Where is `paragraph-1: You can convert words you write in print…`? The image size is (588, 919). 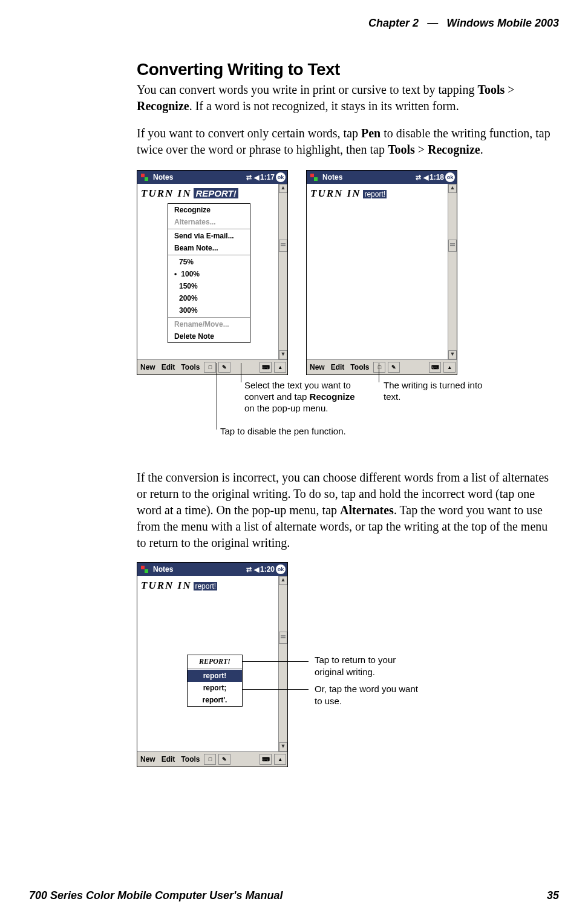 paragraph-1: You can convert words you write in print… is located at coordinates (348, 98).